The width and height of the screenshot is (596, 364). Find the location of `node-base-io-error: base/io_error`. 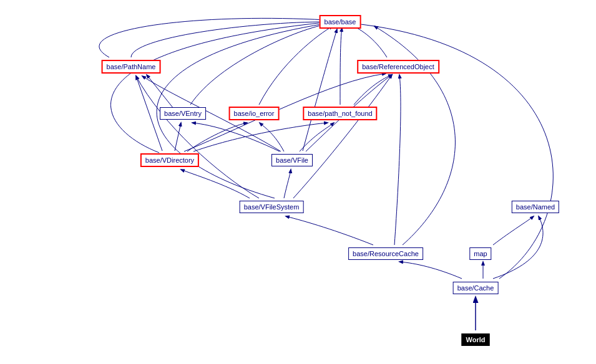

node-base-io-error: base/io_error is located at coordinates (255, 113).